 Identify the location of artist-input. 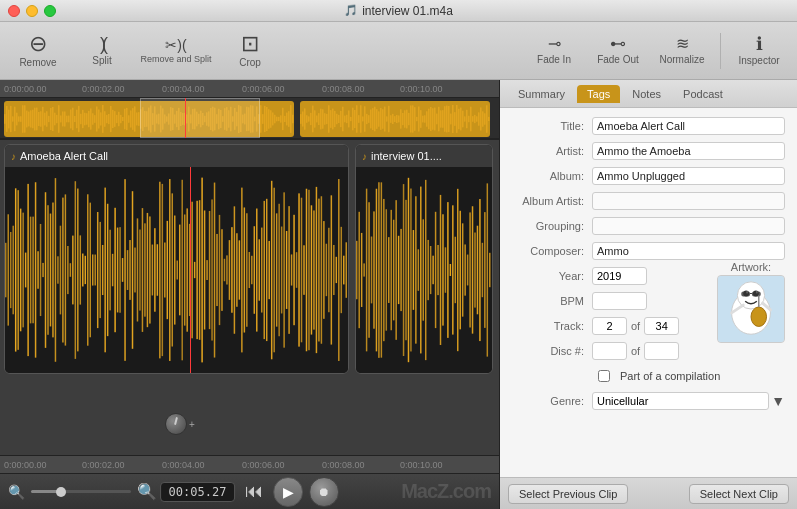
(688, 151).